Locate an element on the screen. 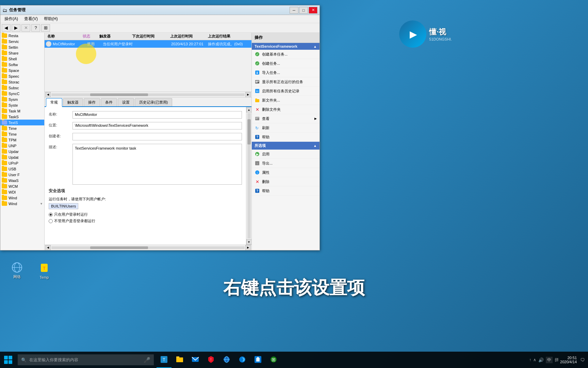 This screenshot has height=368, width=588. tray-ime-icon: 中 is located at coordinates (549, 360).